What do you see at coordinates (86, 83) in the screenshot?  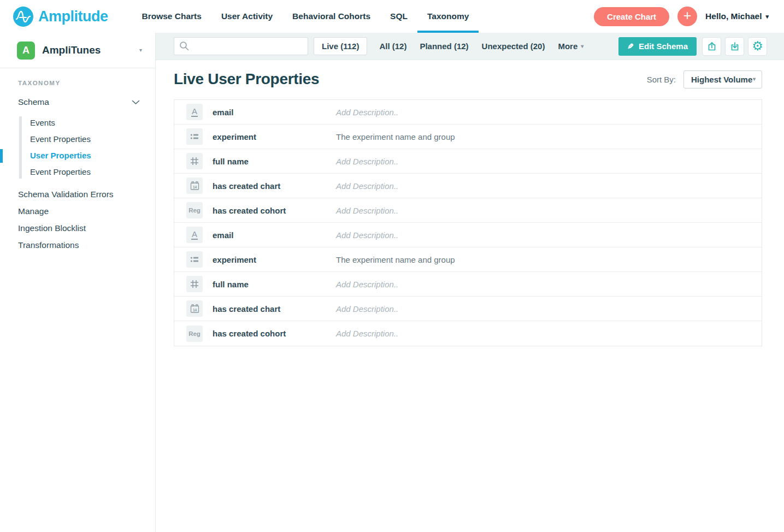 I see `sidebar-section-label: TAXONOMY` at bounding box center [86, 83].